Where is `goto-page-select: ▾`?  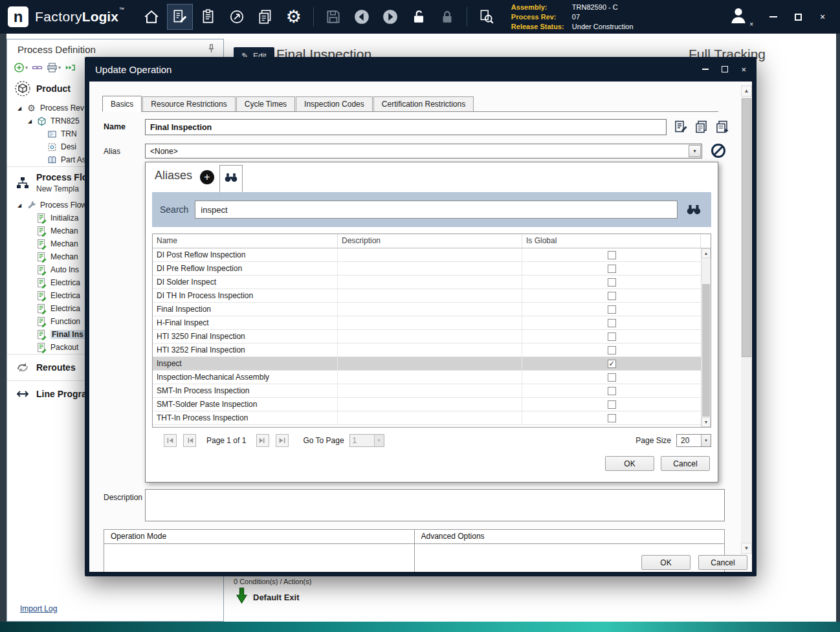
goto-page-select: ▾ is located at coordinates (367, 441).